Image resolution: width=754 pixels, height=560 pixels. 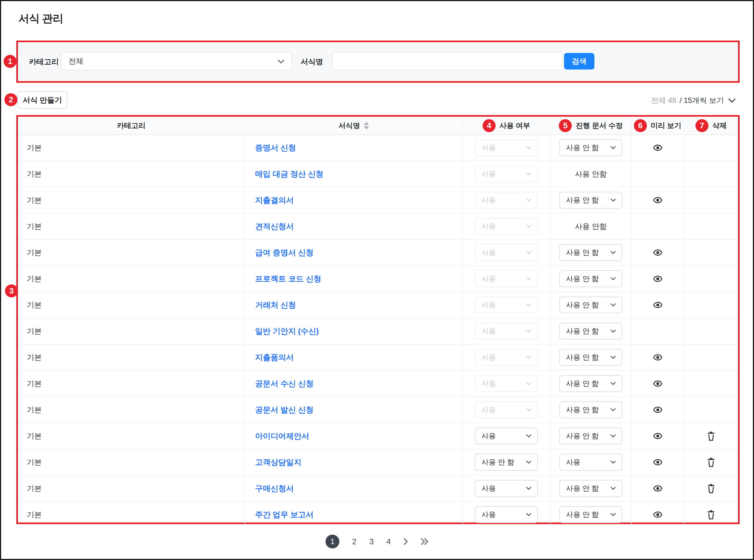 What do you see at coordinates (354, 542) in the screenshot?
I see `page-button-2: 2` at bounding box center [354, 542].